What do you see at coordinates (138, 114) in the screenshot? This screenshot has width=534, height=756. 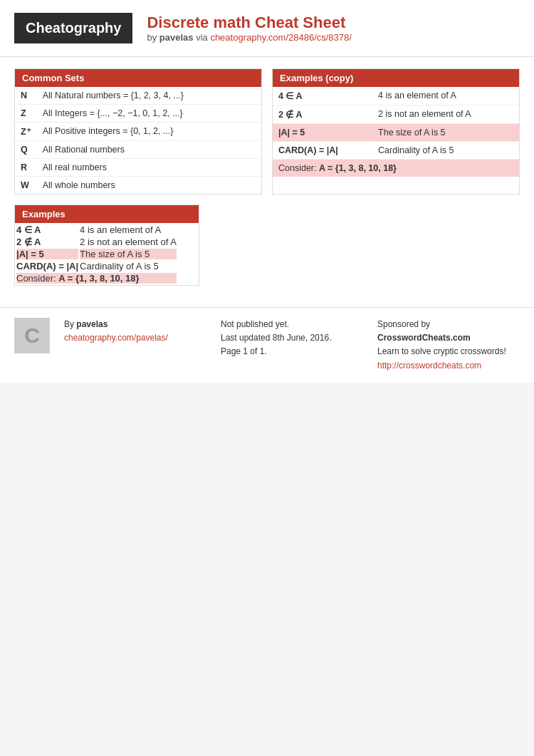 I see `table-row: Z All Integers = {..., −2, −1, 0, 1, 2, …` at bounding box center [138, 114].